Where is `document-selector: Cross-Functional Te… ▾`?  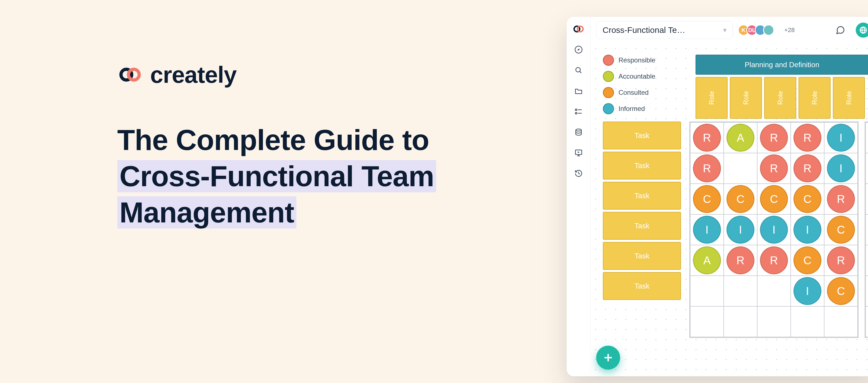
document-selector: Cross-Functional Te… ▾ is located at coordinates (664, 30).